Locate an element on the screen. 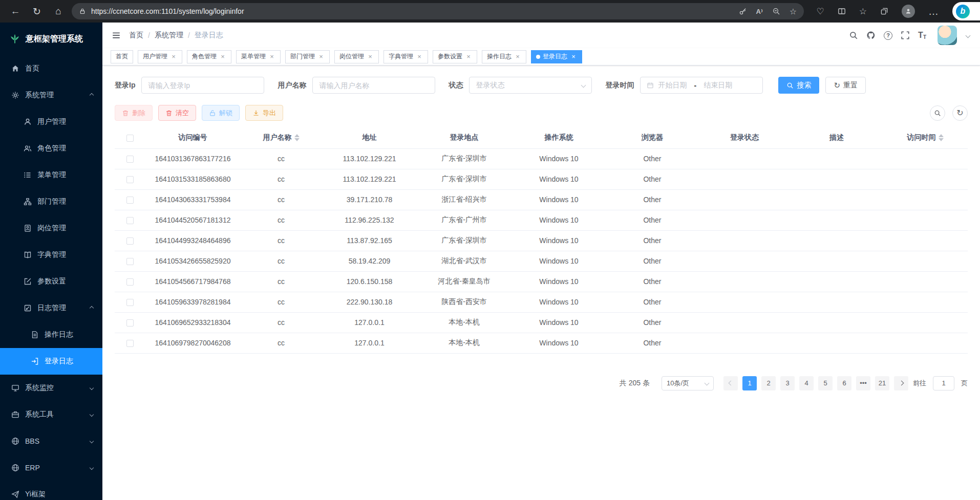 This screenshot has height=500, width=980. table-row: 1641044993248464896 cc 113.87.92.165 广东省… is located at coordinates (541, 241).